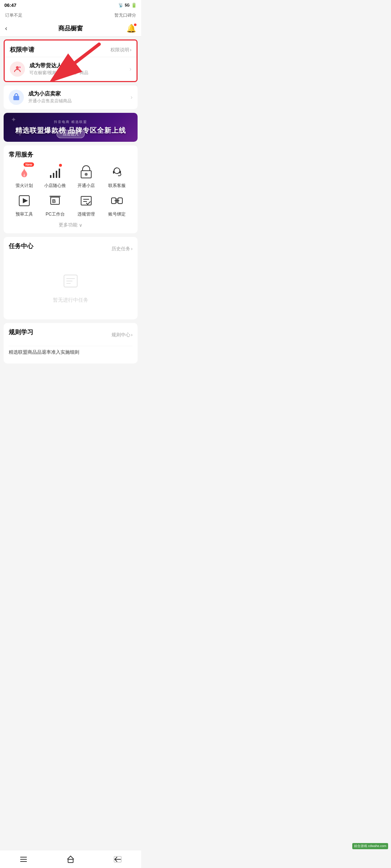 The height and width of the screenshot is (868, 391). I want to click on status-time: 06:47, so click(10, 5).